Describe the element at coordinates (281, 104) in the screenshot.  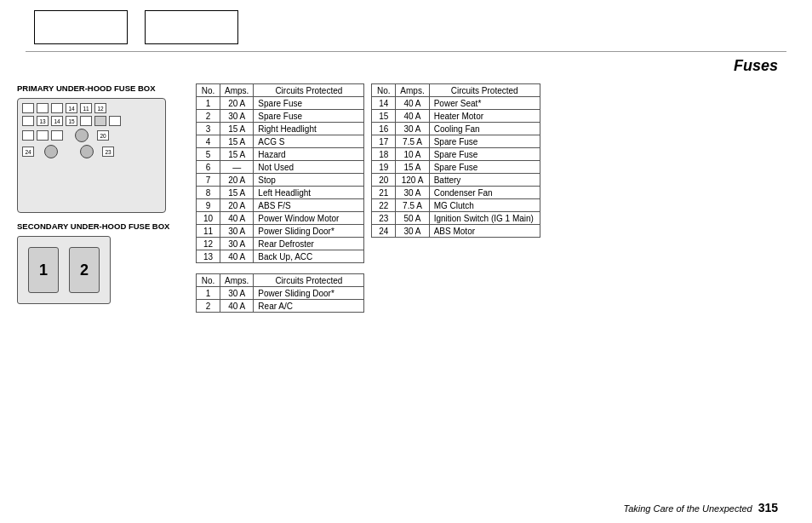
I see `table-row: 120 ASpare Fuse` at that location.